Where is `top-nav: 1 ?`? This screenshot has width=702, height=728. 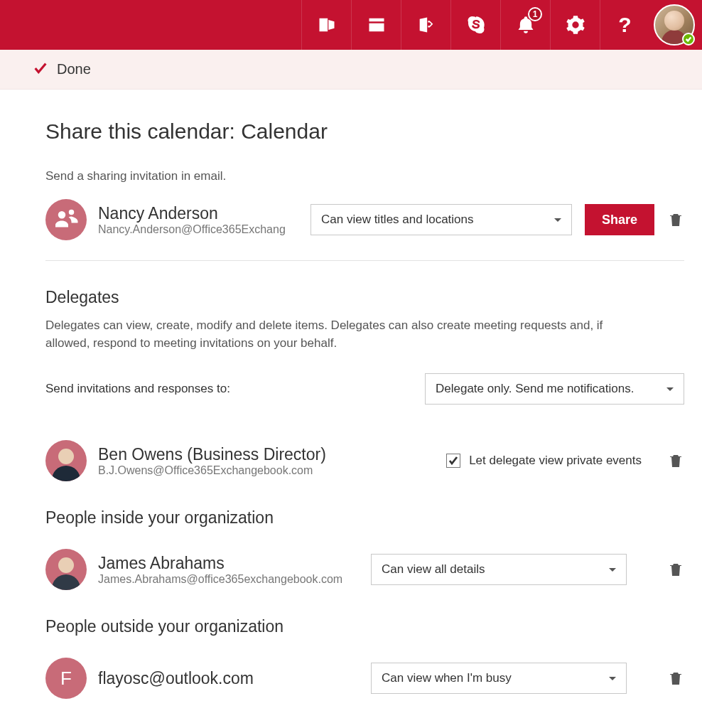 top-nav: 1 ? is located at coordinates (351, 25).